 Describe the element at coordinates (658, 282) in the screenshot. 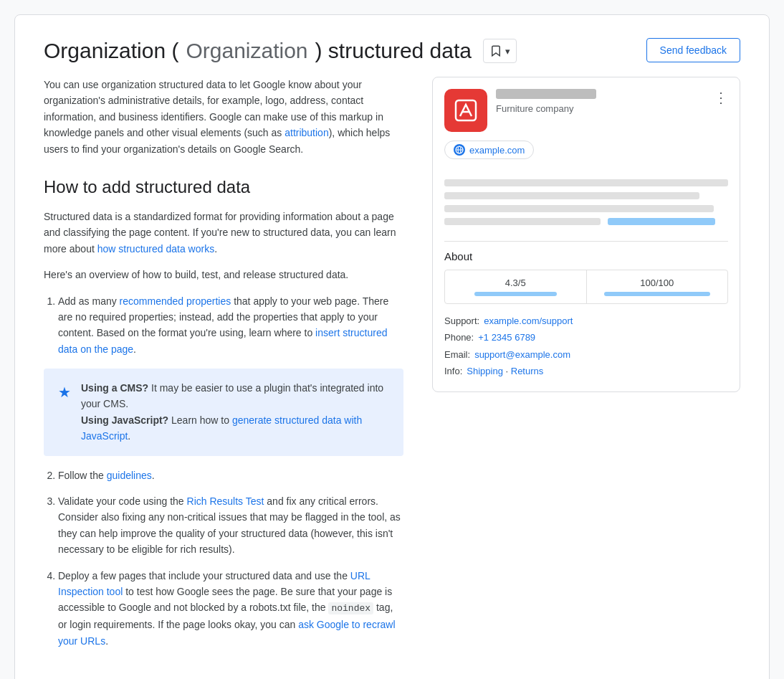

I see `rating-value-2: 100/100` at that location.